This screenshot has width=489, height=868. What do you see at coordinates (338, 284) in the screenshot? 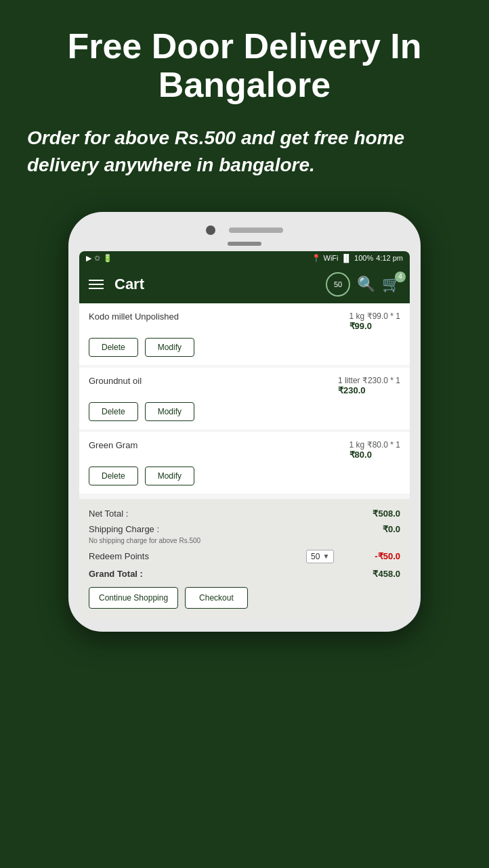
I see `coin-badge: 50` at bounding box center [338, 284].